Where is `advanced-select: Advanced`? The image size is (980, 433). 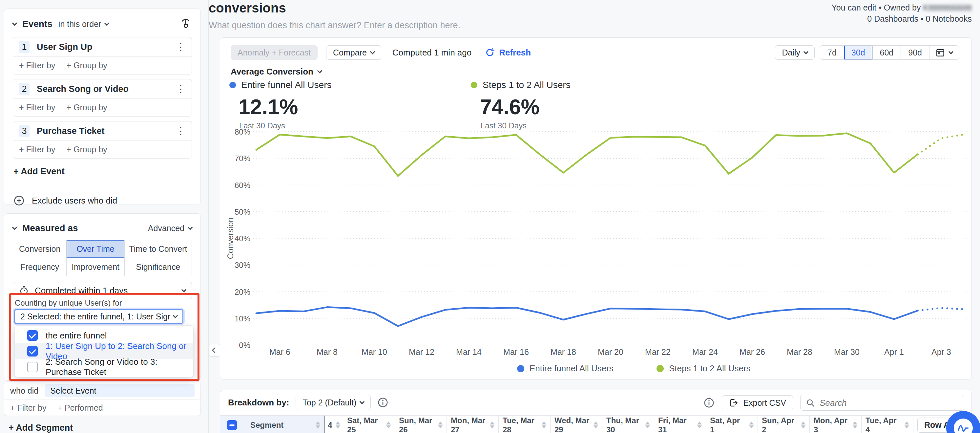
advanced-select: Advanced is located at coordinates (170, 228).